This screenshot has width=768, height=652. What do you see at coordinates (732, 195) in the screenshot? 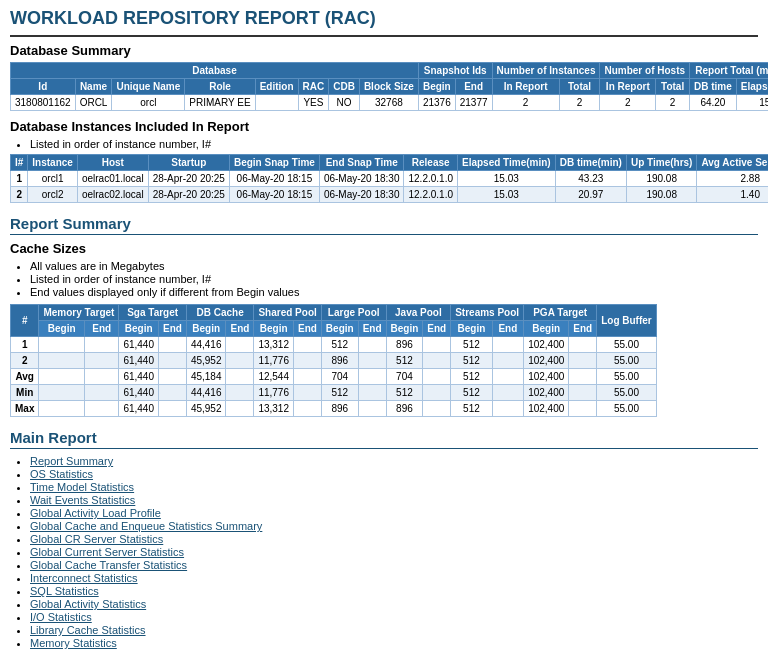
I see `instances-cell-r1-c10: 1.40` at bounding box center [732, 195].